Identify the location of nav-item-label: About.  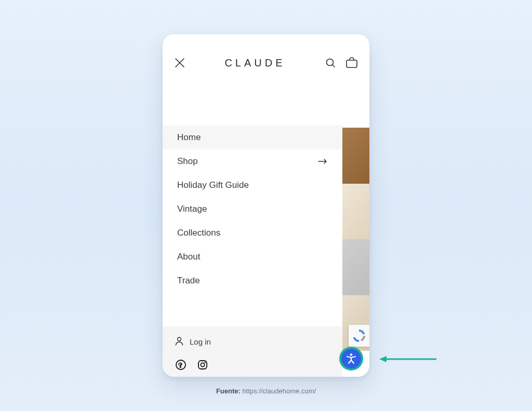
(189, 257).